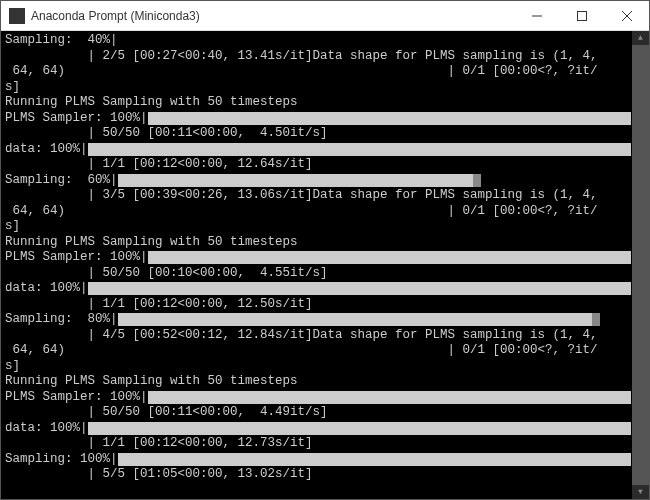 Image resolution: width=650 pixels, height=500 pixels. Describe the element at coordinates (318, 336) in the screenshot. I see `terminal-line: | 4/5 [00:52<00:12, 12.84s/it]Data shape…` at that location.